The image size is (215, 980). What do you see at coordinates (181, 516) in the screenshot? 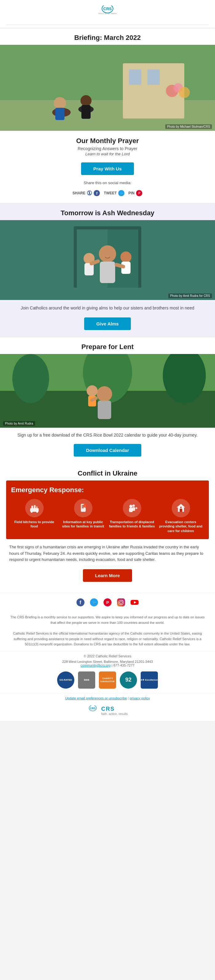
I see `emergency-item-4: Evacuation centers providing shelter, fo…` at bounding box center [181, 516].